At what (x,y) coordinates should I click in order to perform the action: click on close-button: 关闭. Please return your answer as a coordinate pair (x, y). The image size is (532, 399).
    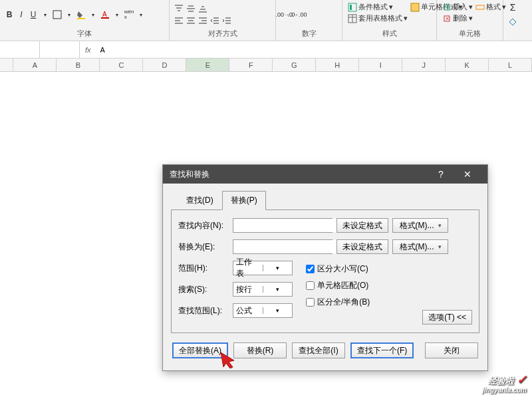
    Looking at the image, I should click on (452, 350).